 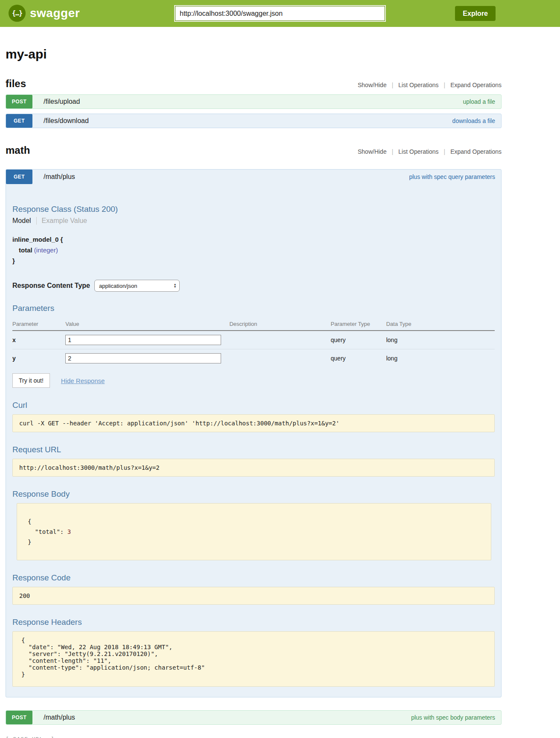 What do you see at coordinates (254, 596) in the screenshot?
I see `response-code-box: 200` at bounding box center [254, 596].